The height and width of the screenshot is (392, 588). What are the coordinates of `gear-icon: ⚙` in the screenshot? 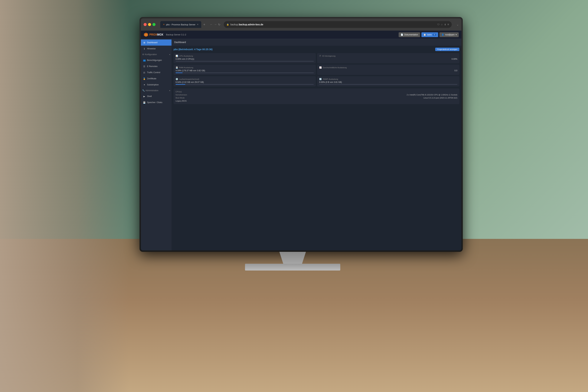 It's located at (143, 54).